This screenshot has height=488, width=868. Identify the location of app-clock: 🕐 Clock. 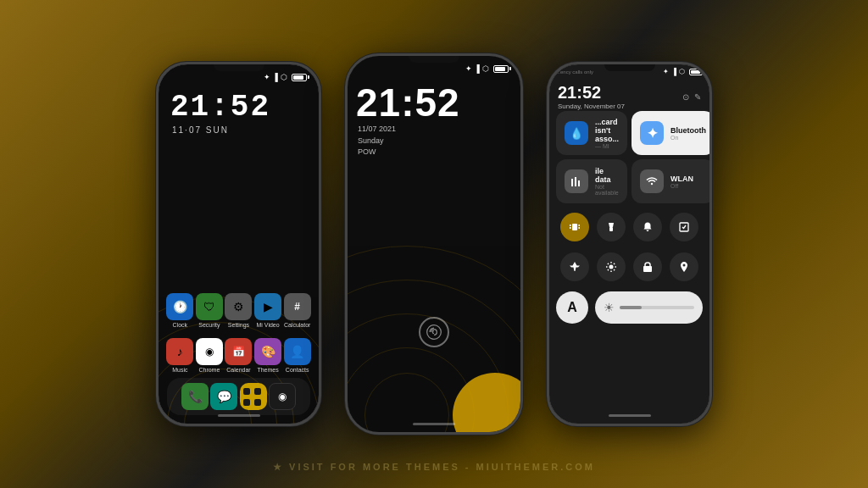
(180, 310).